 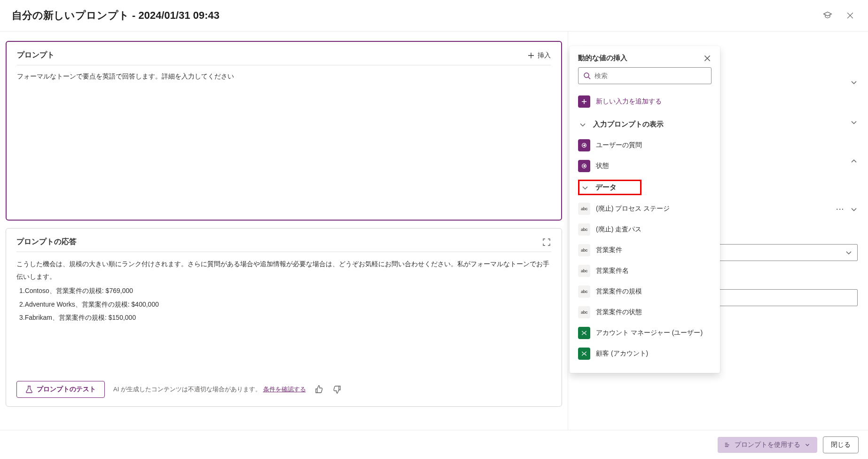 What do you see at coordinates (618, 230) in the screenshot?
I see `dynamic-item-label: (廃止) 走査パス` at bounding box center [618, 230].